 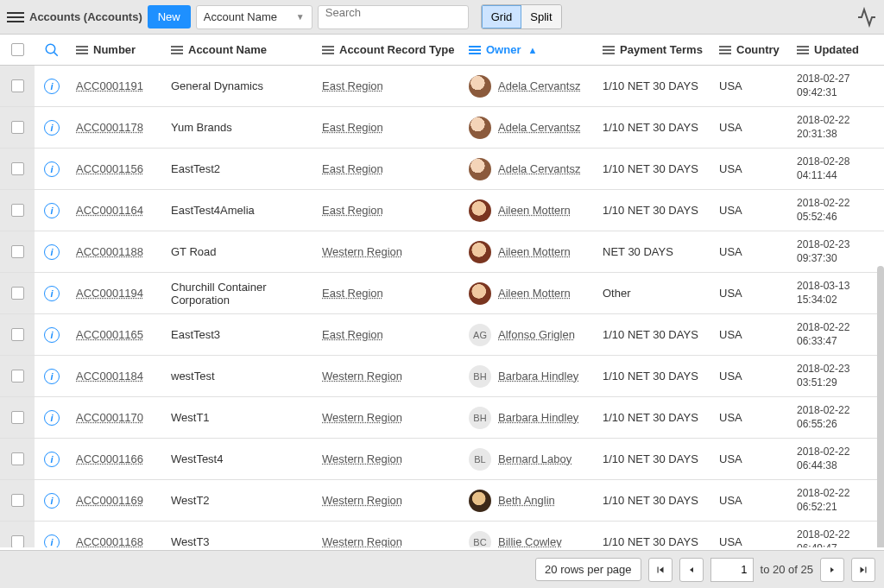 What do you see at coordinates (254, 17) in the screenshot?
I see `filter-field-select: Account Name ▼` at bounding box center [254, 17].